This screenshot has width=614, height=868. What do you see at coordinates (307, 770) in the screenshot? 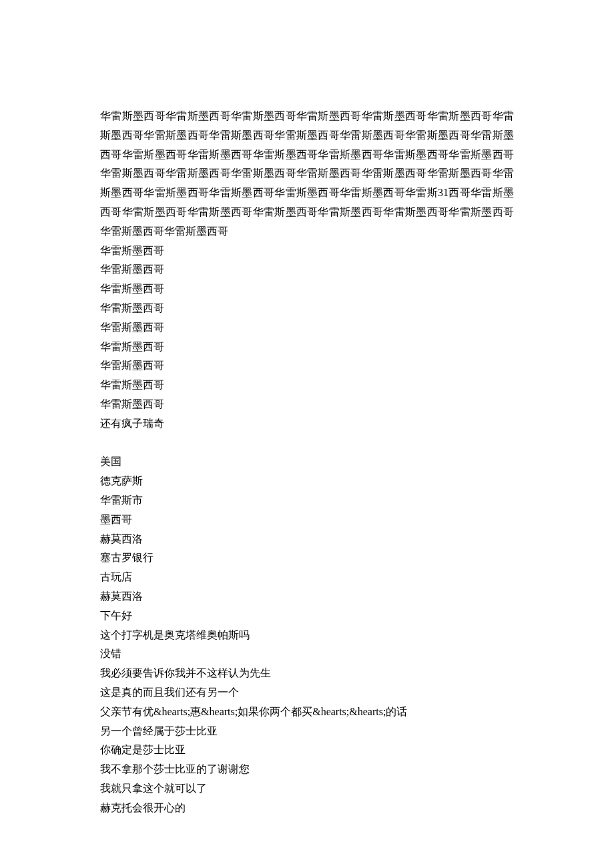
I see `text-line: 我不拿那个莎士比亚的了谢谢您` at bounding box center [307, 770].